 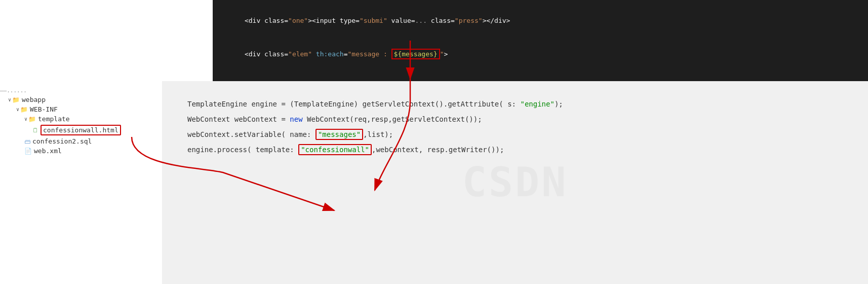 What do you see at coordinates (515, 104) in the screenshot?
I see `java-line-1: TemplateEngine engine = (TemplateEngine)…` at bounding box center [515, 104].